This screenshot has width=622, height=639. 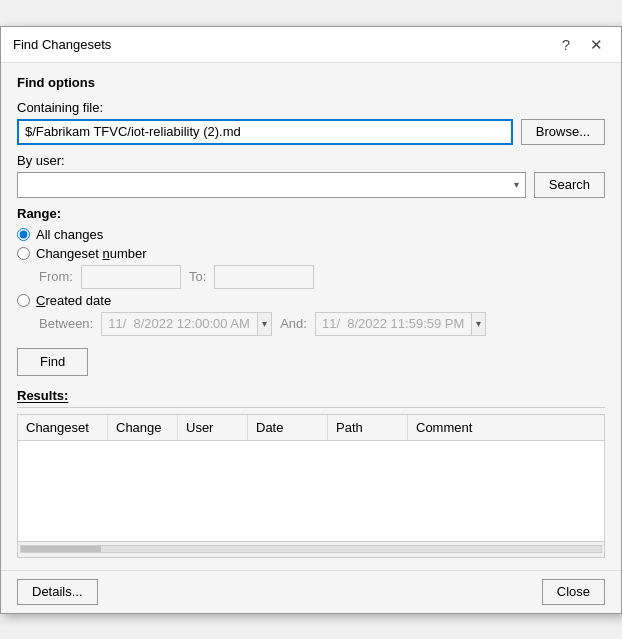 I want to click on results-header: Changeset Change User Date Path Comment, so click(x=311, y=428).